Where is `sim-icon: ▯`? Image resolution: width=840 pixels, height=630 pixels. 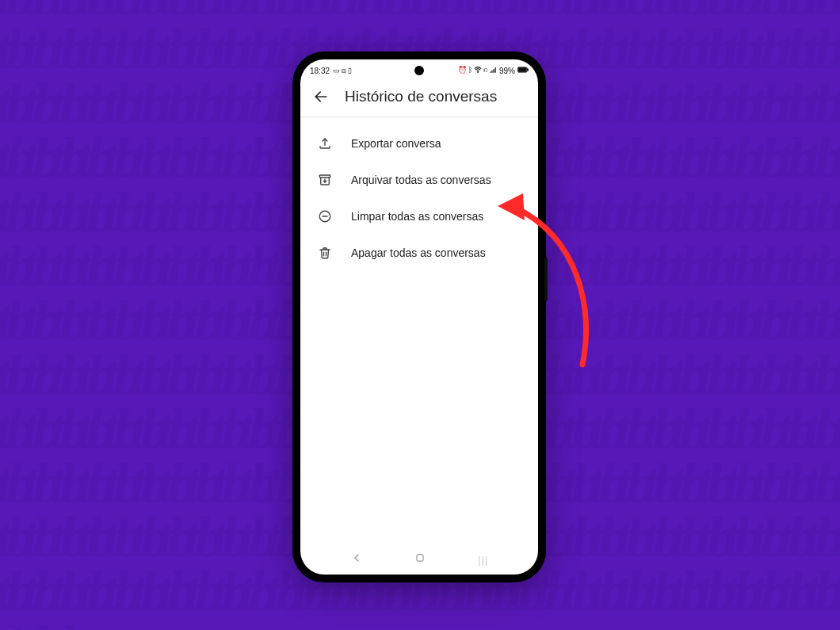
sim-icon: ▯ is located at coordinates (350, 71).